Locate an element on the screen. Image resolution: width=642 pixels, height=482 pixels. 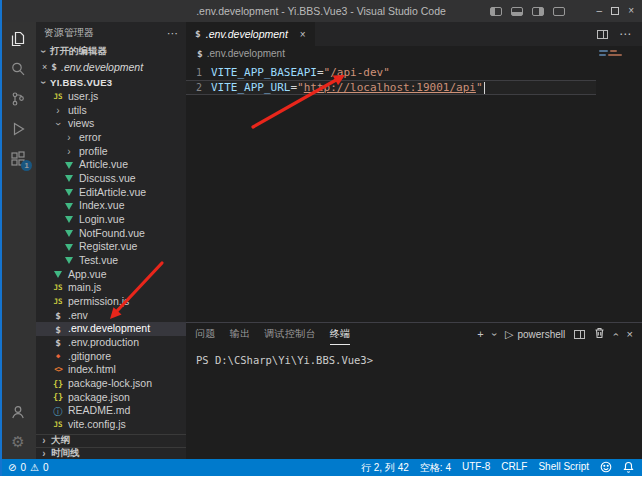
minimap-mark is located at coordinates (615, 55).